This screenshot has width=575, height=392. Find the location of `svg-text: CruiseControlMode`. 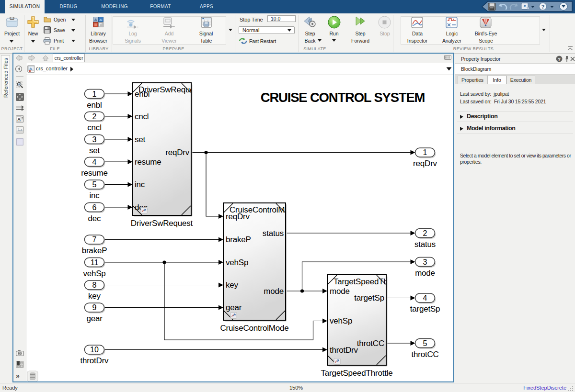

svg-text: CruiseControlMode is located at coordinates (254, 328).